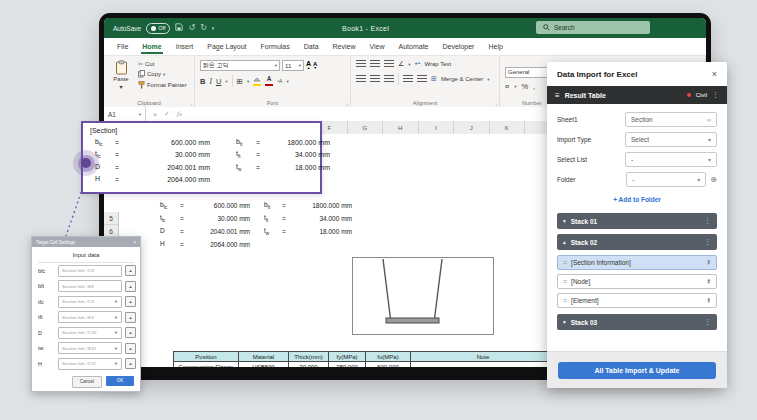 Image resolution: width=757 pixels, height=420 pixels. What do you see at coordinates (218, 82) in the screenshot?
I see `underline-button: U` at bounding box center [218, 82].